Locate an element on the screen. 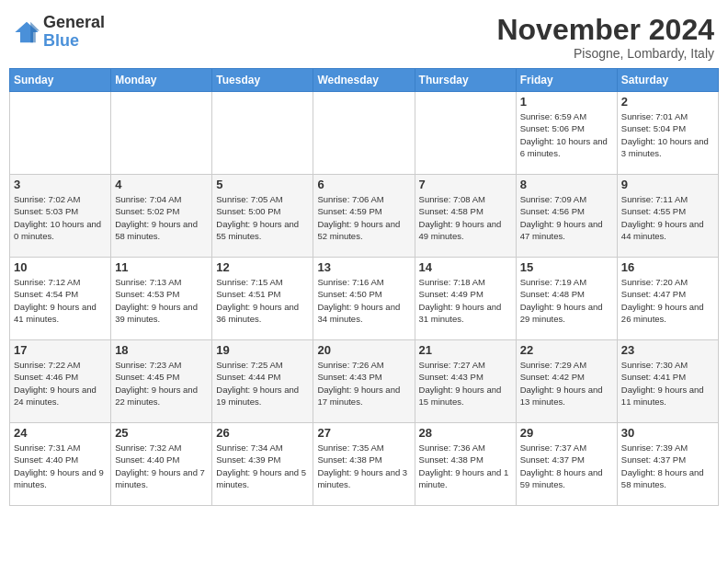 Image resolution: width=728 pixels, height=563 pixels. day-number: 22 is located at coordinates (566, 350).